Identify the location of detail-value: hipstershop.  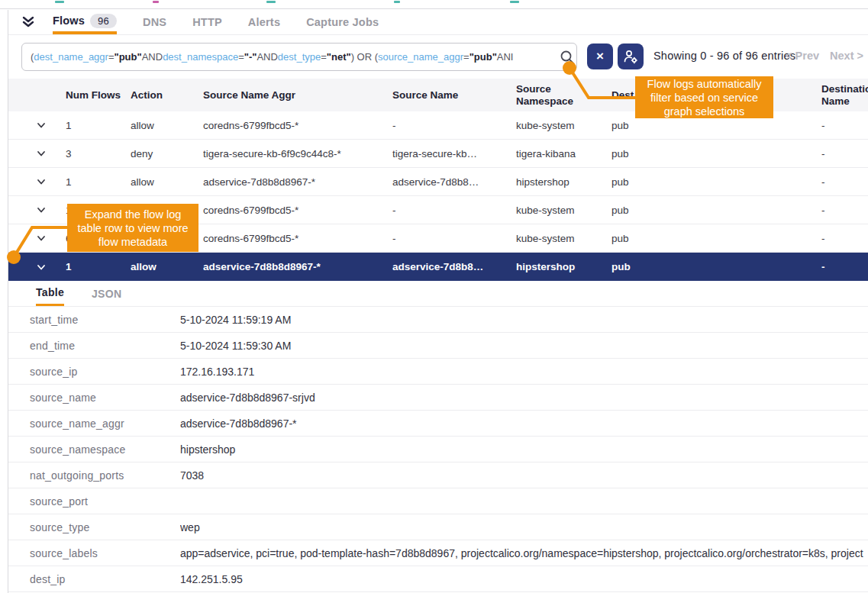
(524, 450).